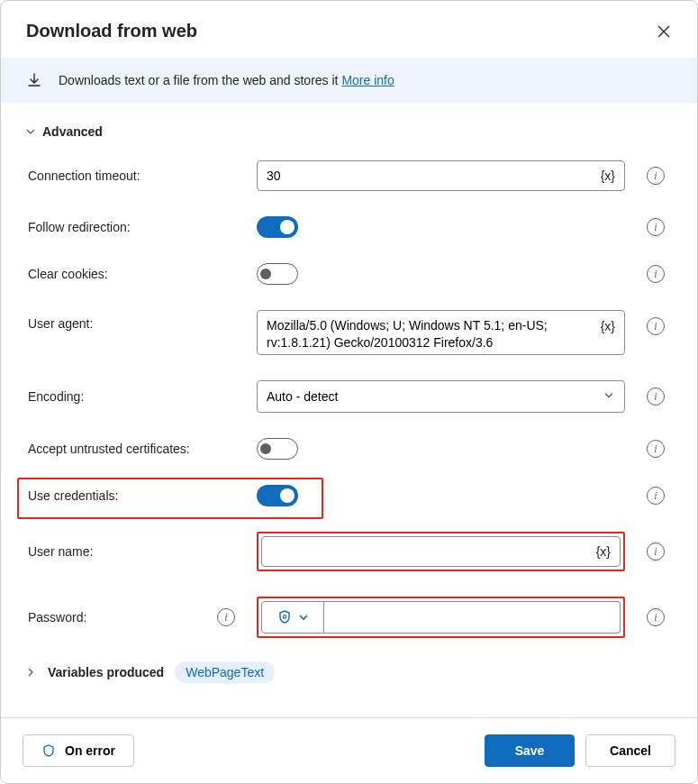 The image size is (698, 784). What do you see at coordinates (441, 552) in the screenshot?
I see `user-name-input: {x}` at bounding box center [441, 552].